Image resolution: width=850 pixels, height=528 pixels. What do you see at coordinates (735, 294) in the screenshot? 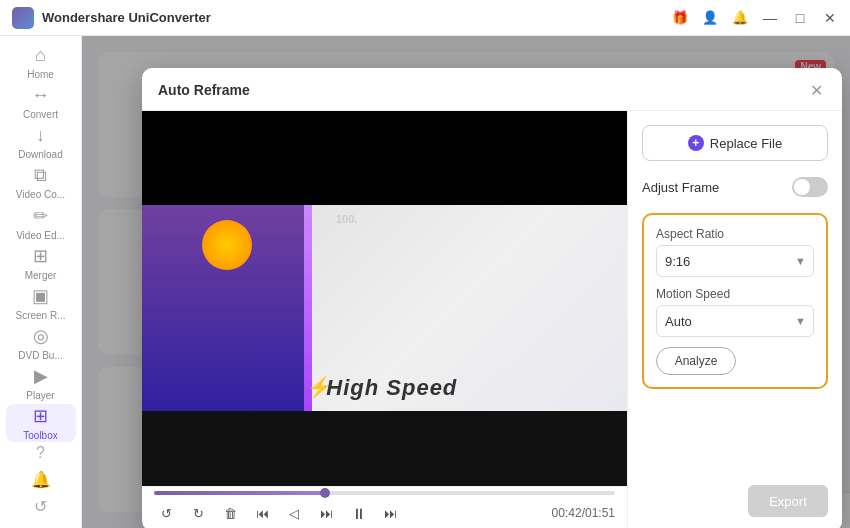
I see `motion-speed-label: Motion Speed` at bounding box center [735, 294].